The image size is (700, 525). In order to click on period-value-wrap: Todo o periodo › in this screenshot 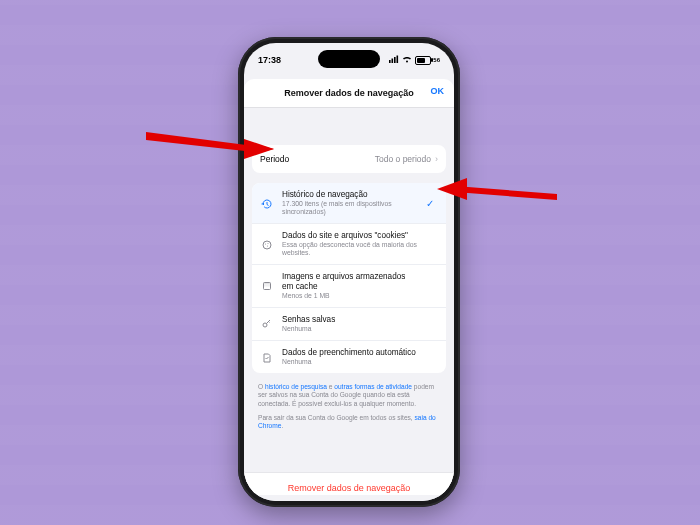, I will do `click(406, 159)`.